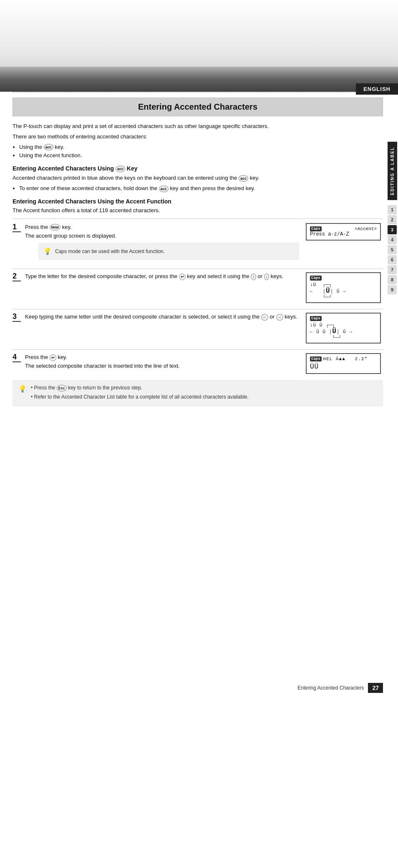  What do you see at coordinates (198, 201) in the screenshot?
I see `sub-heading-2: Entering Accented Characters Using the A…` at bounding box center [198, 201].